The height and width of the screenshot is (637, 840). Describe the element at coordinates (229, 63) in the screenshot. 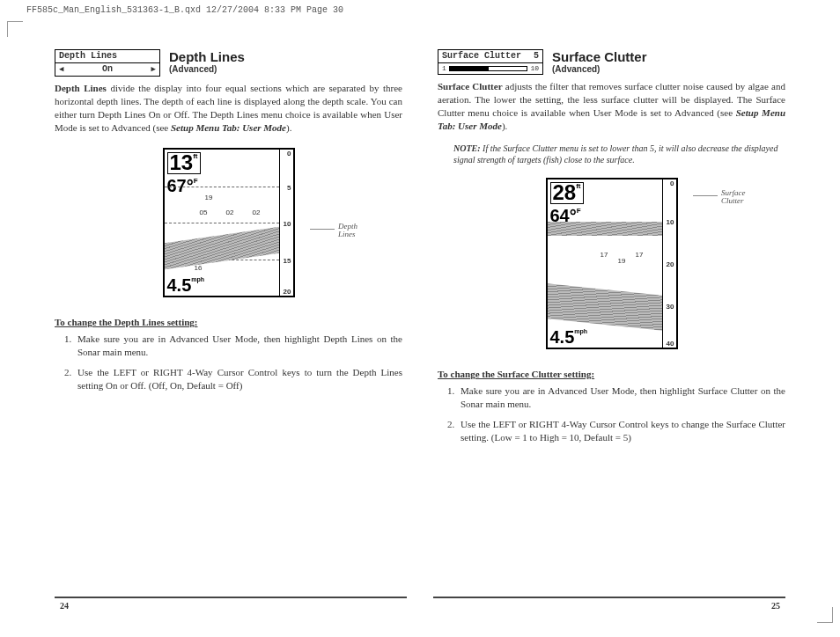

I see `section-header-depth-lines: Depth Lines ◀ On ▶ Depth Lines (Advanced…` at that location.